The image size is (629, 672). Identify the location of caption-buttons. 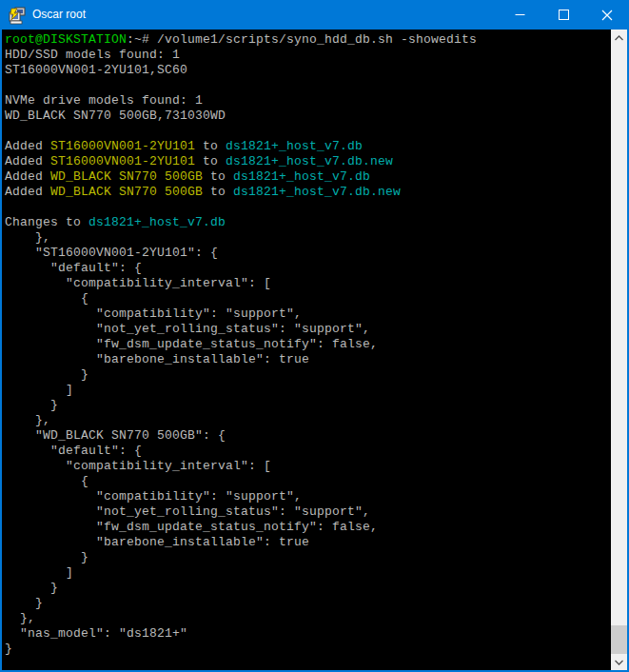
(563, 15).